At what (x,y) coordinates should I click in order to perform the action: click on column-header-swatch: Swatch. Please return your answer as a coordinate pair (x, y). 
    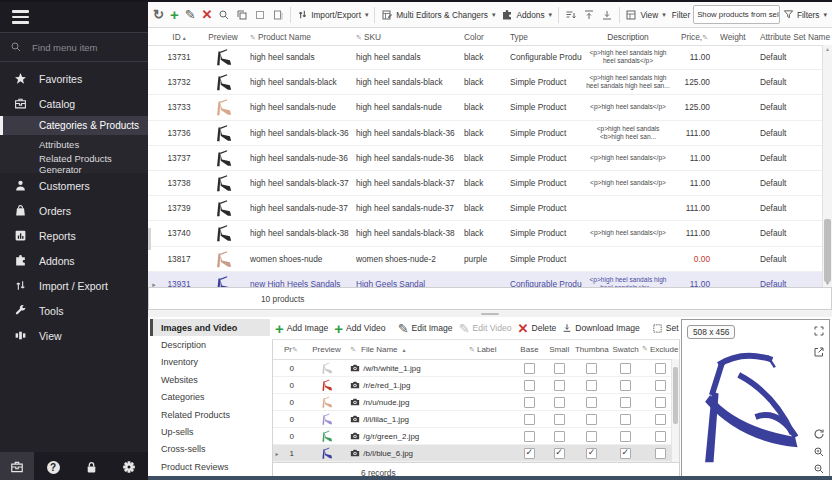
    Looking at the image, I should click on (626, 350).